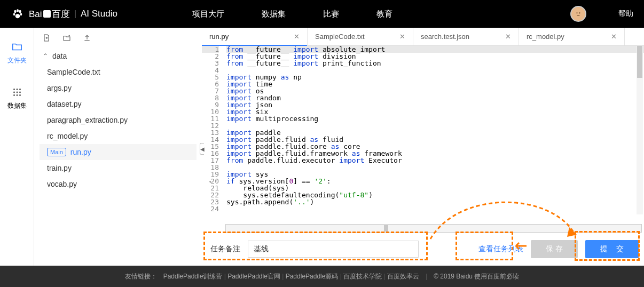  What do you see at coordinates (118, 152) in the screenshot?
I see `tree-file-run-py: Mainrun.py` at bounding box center [118, 152].